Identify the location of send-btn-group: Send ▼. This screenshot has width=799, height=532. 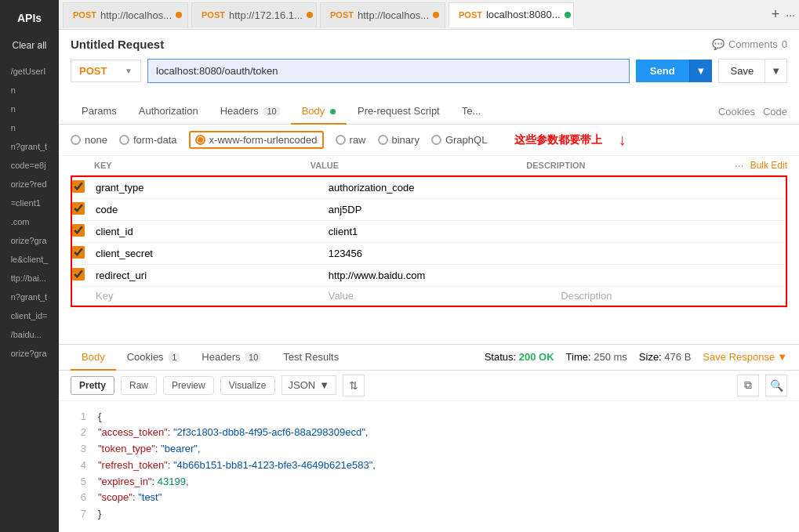
(674, 71).